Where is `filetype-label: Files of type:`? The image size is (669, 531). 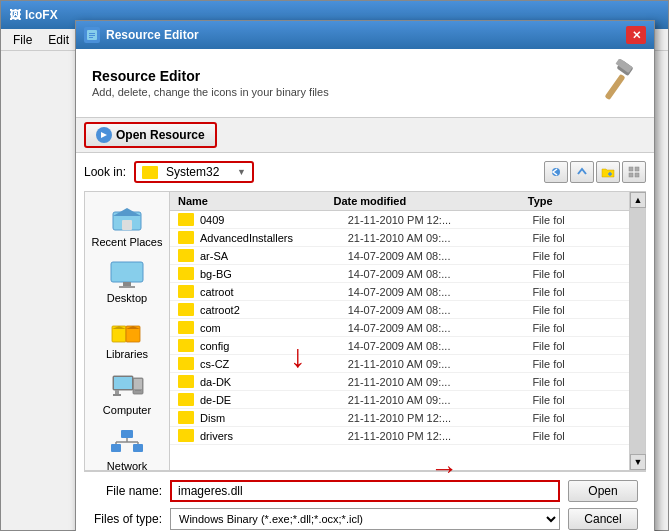
filetype-label: Files of type: is located at coordinates (127, 519).